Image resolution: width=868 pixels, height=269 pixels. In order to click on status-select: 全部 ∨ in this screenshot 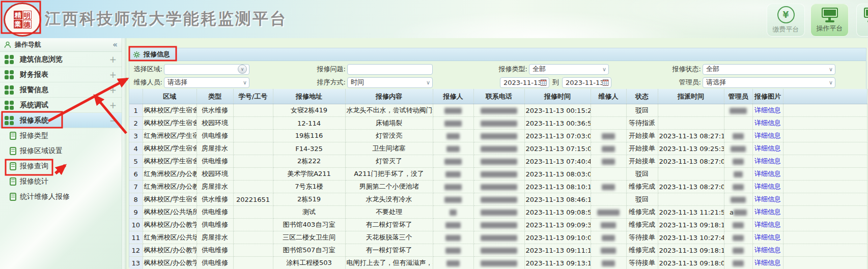, I will do `click(769, 69)`.